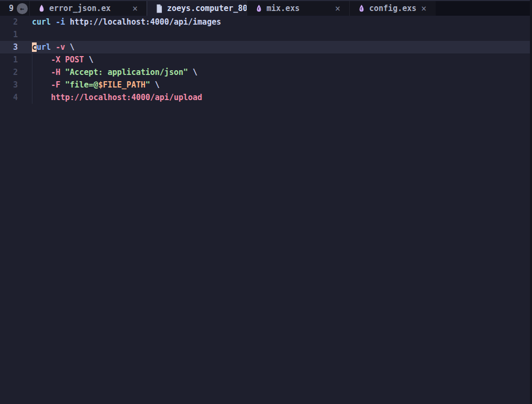 This screenshot has height=404, width=532. Describe the element at coordinates (22, 8) in the screenshot. I see `back-button: ←` at that location.